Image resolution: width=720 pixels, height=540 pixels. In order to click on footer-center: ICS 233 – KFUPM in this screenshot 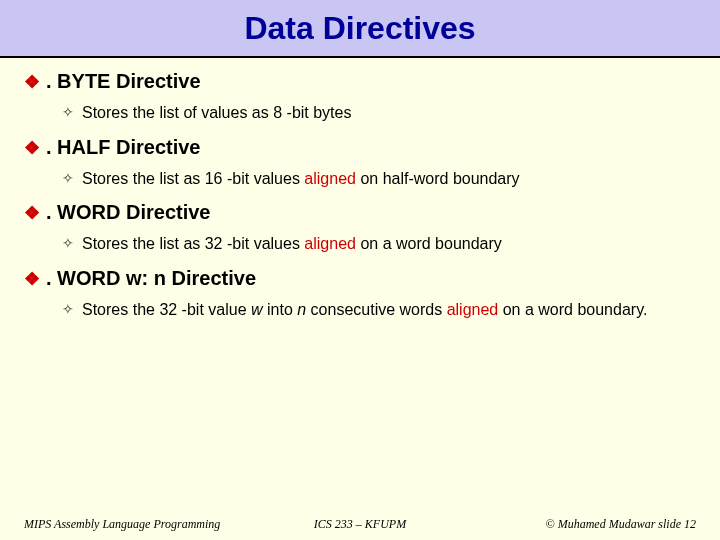, I will do `click(360, 524)`.